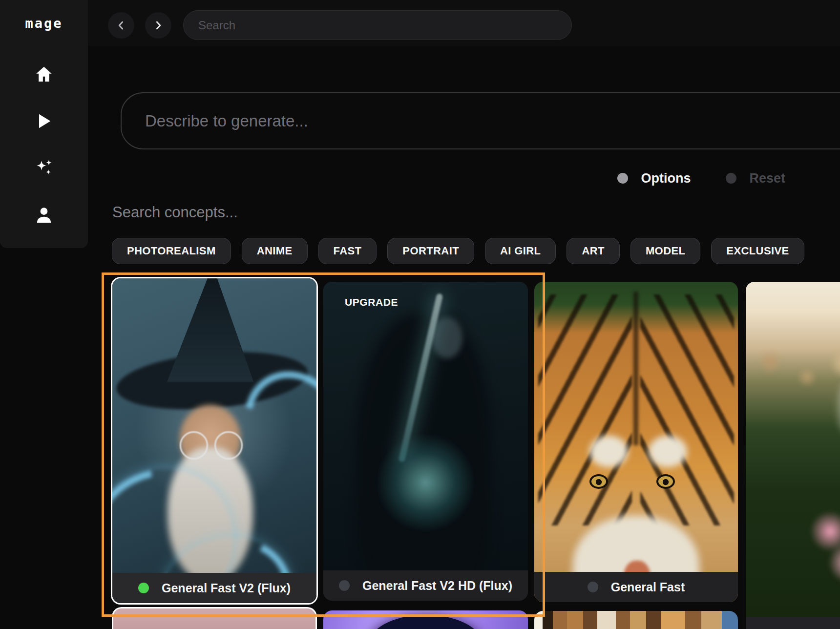 The height and width of the screenshot is (629, 840). Describe the element at coordinates (481, 121) in the screenshot. I see `prompt-input` at that location.